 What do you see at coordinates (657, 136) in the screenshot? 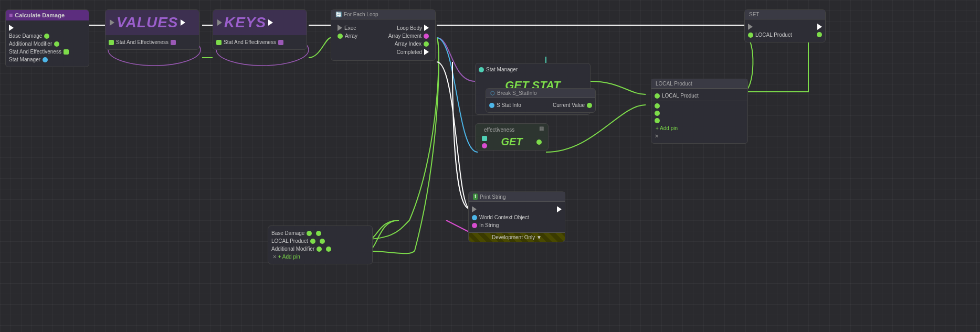
I see `multiply-x-btn: ✕` at bounding box center [657, 136].